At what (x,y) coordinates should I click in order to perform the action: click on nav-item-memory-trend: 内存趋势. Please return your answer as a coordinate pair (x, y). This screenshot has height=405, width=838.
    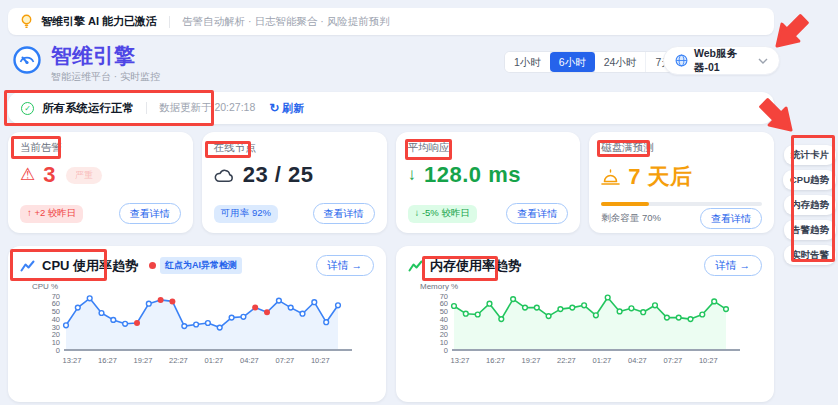
    Looking at the image, I should click on (810, 205).